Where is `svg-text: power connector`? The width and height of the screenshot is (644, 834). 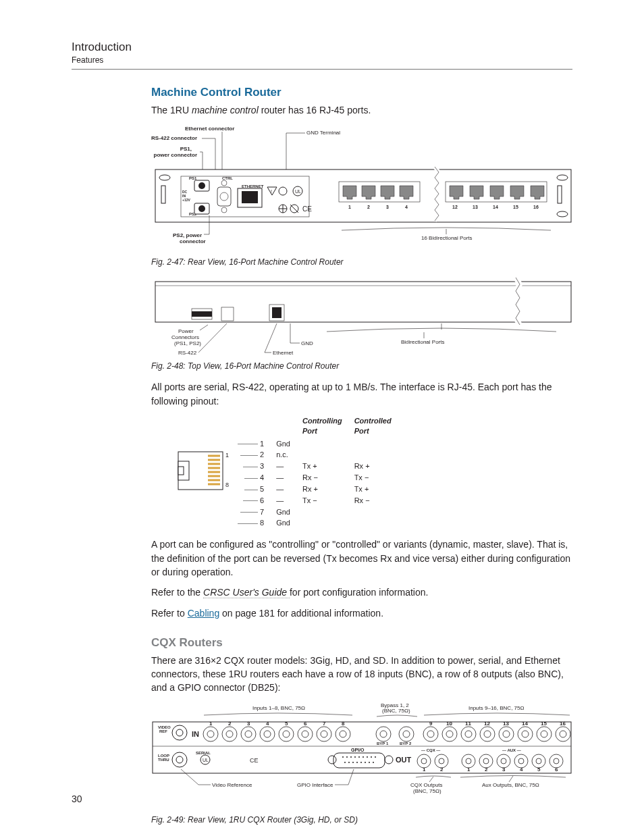
svg-text: power connector is located at coordinates (176, 155).